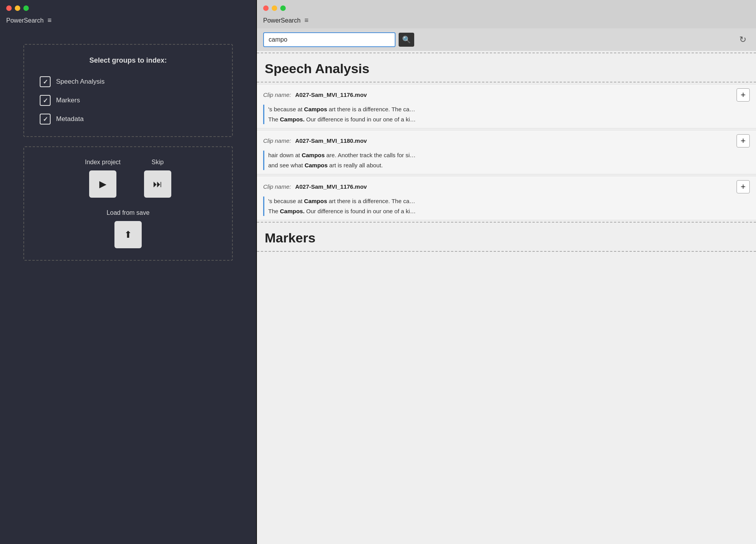 The width and height of the screenshot is (756, 544). I want to click on checkbox-metadata: ✓ Metadata, so click(128, 119).